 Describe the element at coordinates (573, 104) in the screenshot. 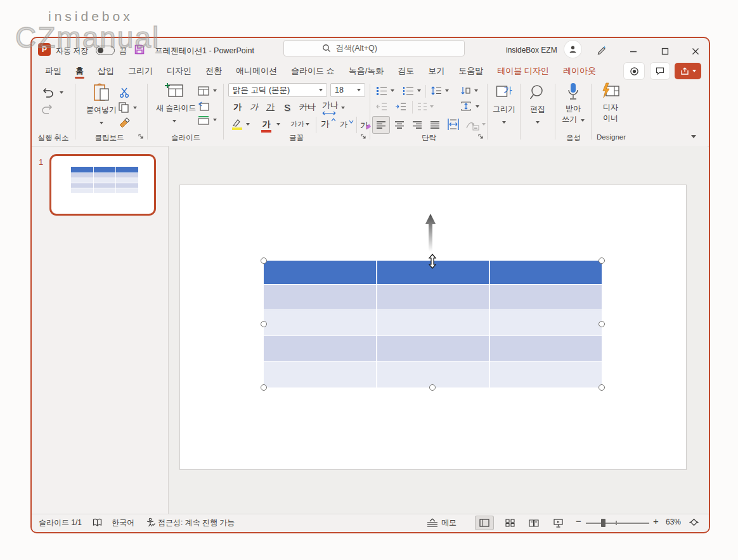

I see `dictate-button: 받아 쓰기` at that location.